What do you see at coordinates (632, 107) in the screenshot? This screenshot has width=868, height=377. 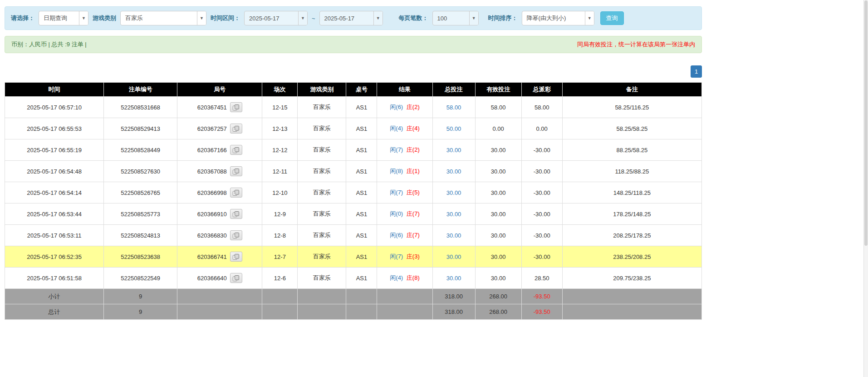 I see `cell-remark: 58.25/116.25` at bounding box center [632, 107].